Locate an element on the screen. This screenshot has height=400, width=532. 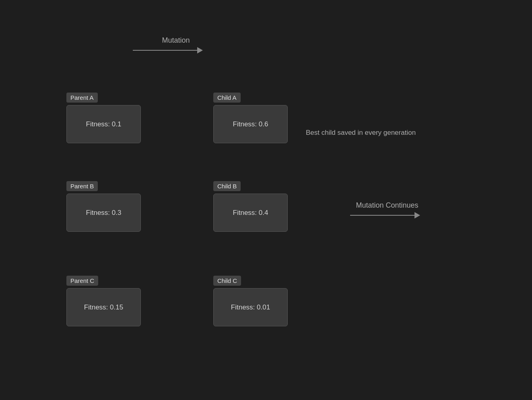
parent-a-group: Parent A Fitness: 0.1 is located at coordinates (104, 118).